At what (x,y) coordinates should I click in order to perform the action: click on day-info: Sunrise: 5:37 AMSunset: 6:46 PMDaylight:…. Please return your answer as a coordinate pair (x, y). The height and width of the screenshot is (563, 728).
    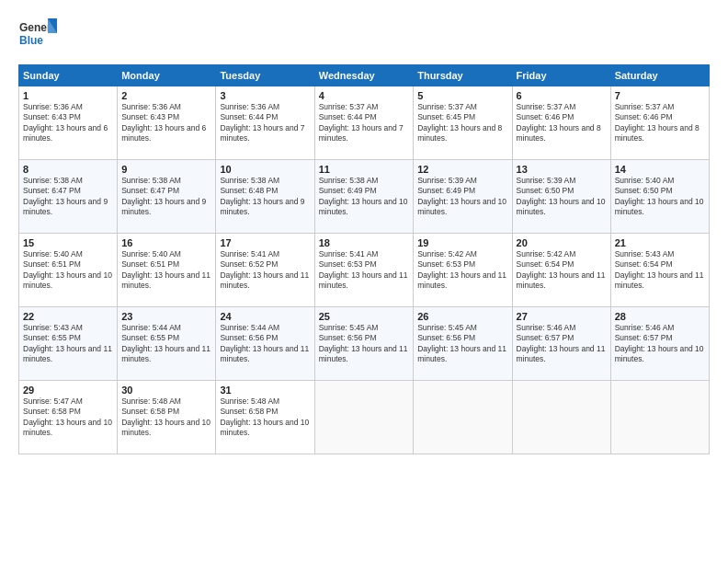
    Looking at the image, I should click on (660, 123).